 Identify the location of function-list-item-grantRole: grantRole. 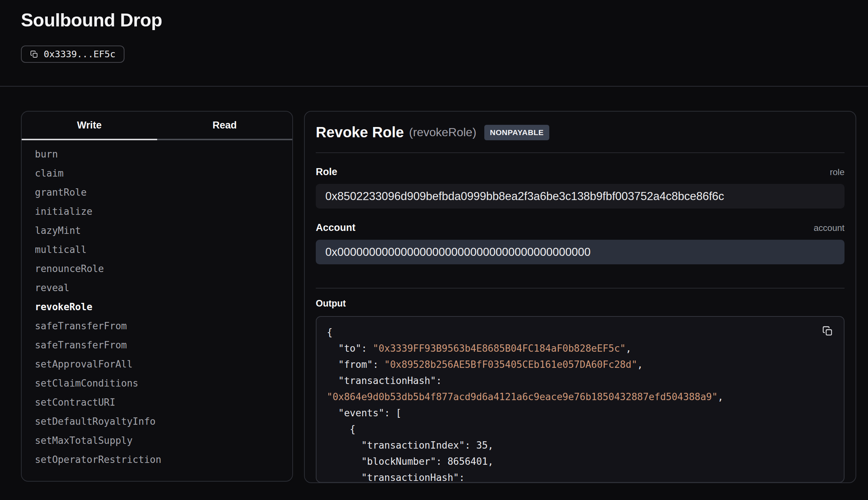
(157, 192).